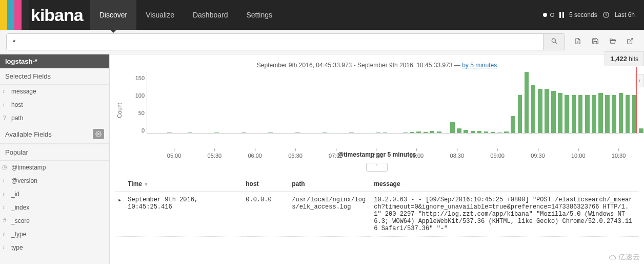 The height and width of the screenshot is (264, 644). I want to click on collapse-chart-button: ˆ, so click(376, 167).